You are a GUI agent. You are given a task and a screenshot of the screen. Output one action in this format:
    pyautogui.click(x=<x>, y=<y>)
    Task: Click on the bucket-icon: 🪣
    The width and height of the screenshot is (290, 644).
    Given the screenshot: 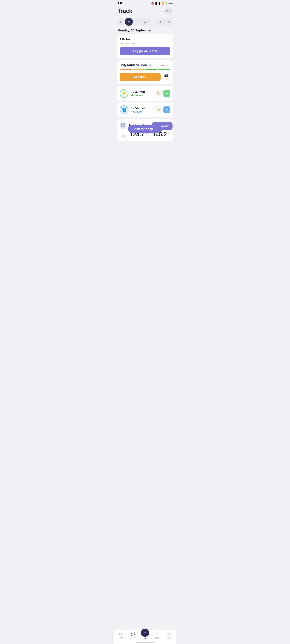 What is the action you would take?
    pyautogui.click(x=124, y=110)
    